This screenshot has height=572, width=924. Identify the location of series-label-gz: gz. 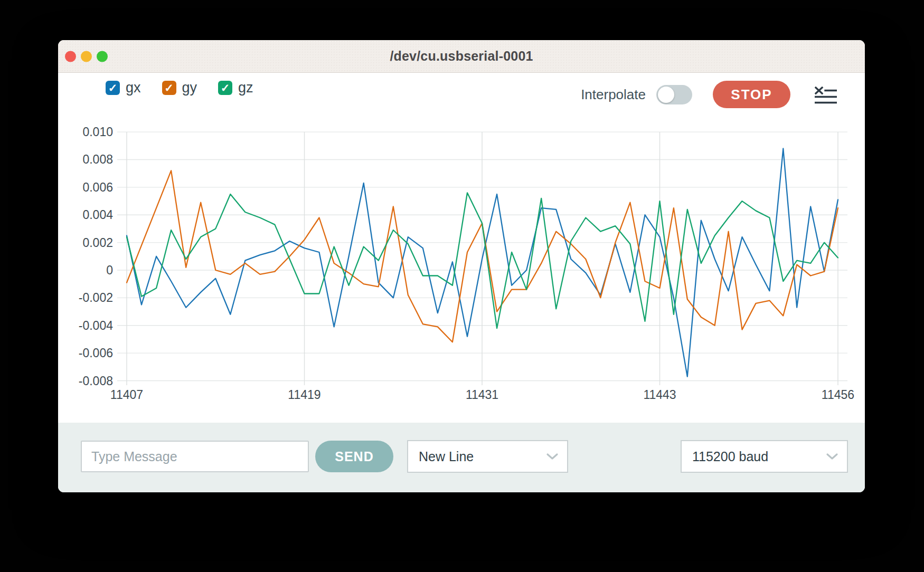
(246, 88).